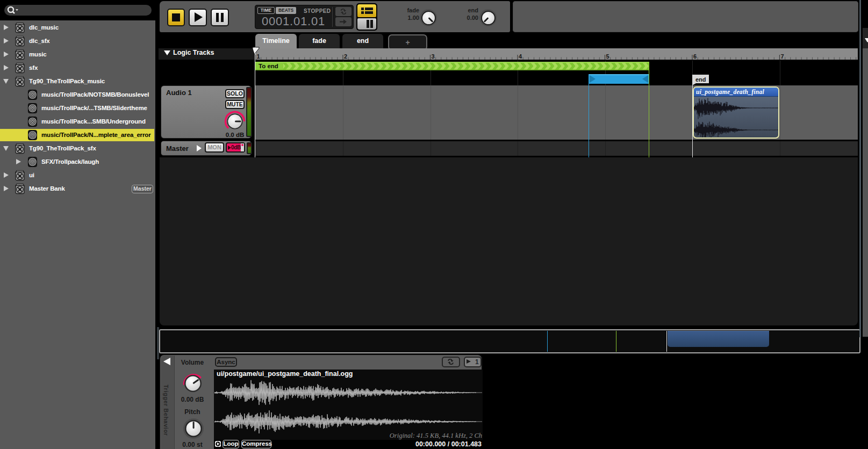 Image resolution: width=868 pixels, height=449 pixels. What do you see at coordinates (608, 56) in the screenshot?
I see `svg-text: 5` at bounding box center [608, 56].